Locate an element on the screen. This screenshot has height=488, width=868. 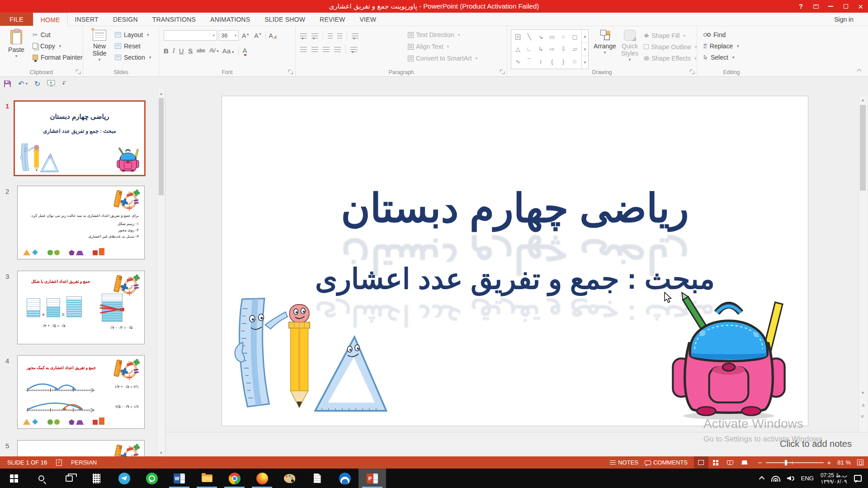
text-shadow-button: S is located at coordinates (190, 51).